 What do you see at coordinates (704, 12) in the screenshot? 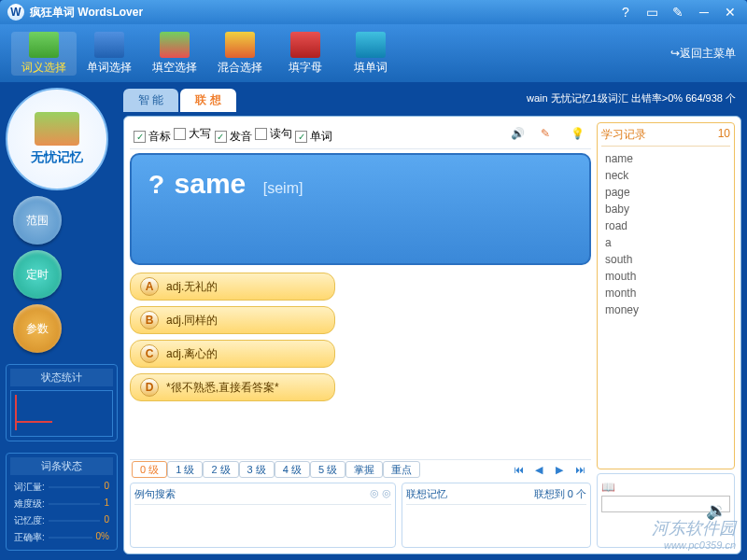
I see `minimize-icon: ─` at bounding box center [704, 12].